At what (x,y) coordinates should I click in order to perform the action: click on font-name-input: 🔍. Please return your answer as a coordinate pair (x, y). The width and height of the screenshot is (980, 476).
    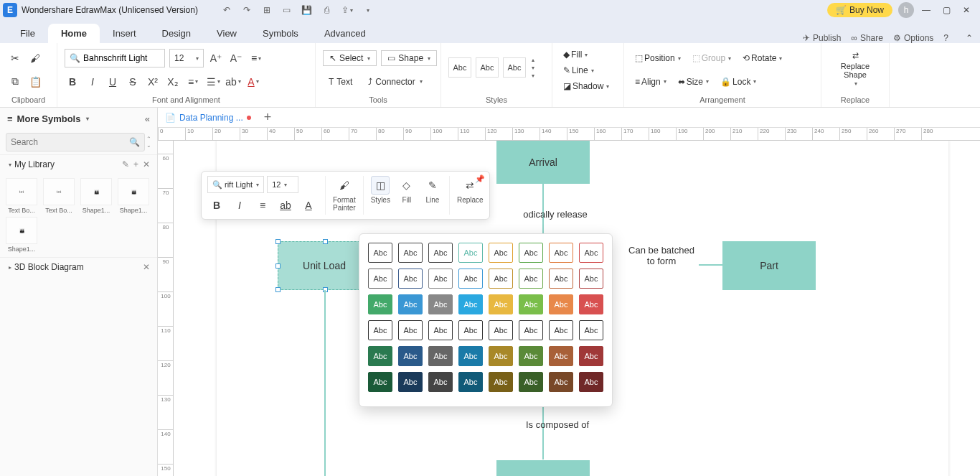
    Looking at the image, I should click on (115, 58).